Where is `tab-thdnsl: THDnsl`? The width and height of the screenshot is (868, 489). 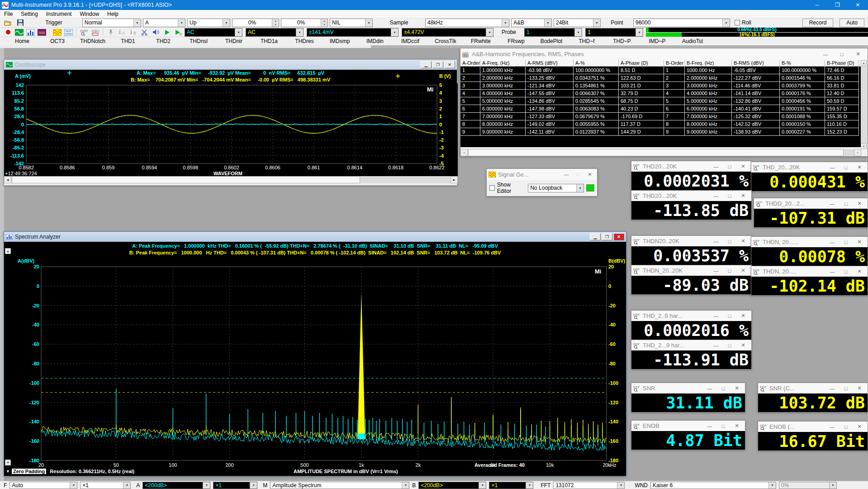
tab-thdnsl: THDnsl is located at coordinates (199, 41).